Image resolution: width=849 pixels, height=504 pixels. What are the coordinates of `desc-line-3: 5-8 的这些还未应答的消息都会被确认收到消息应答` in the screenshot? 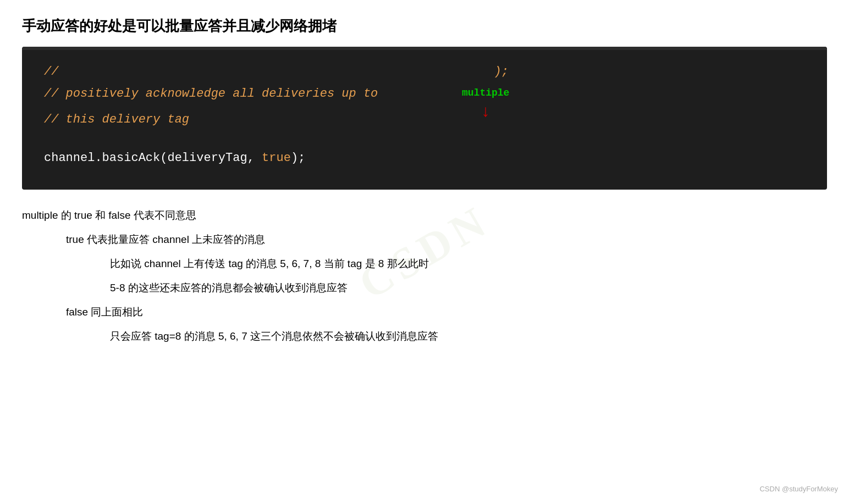 It's located at (468, 288).